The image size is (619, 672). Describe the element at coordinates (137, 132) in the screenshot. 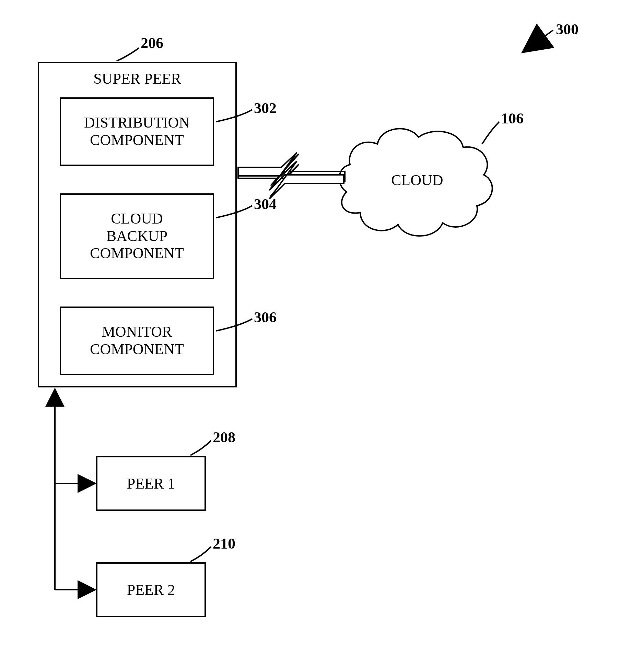

I see `distribution-component-label: DISTRIBUTION COMPONENT` at that location.